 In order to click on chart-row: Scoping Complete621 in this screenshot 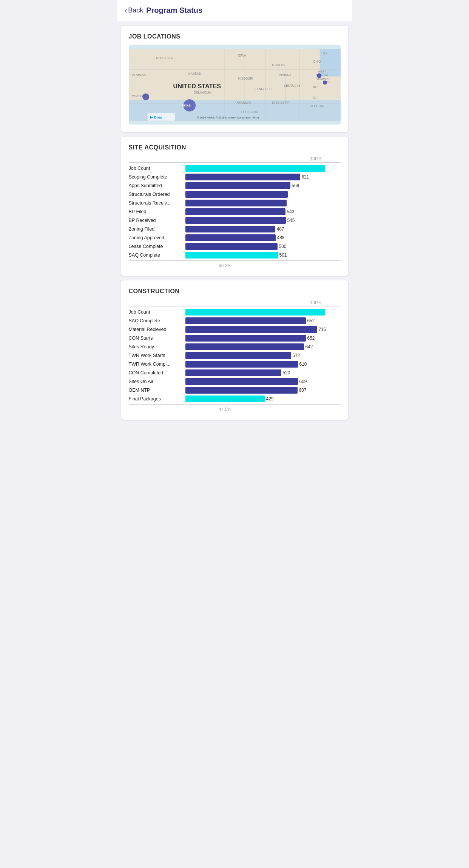, I will do `click(235, 177)`.